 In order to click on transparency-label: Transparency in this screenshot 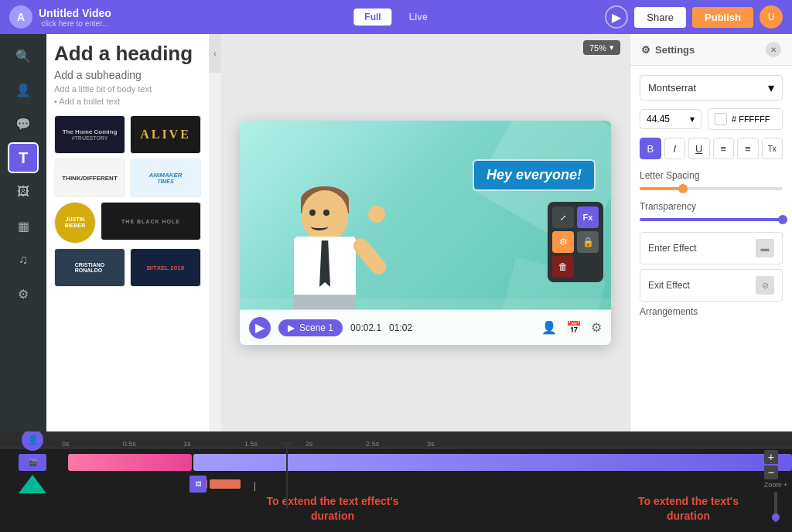, I will do `click(712, 206)`.